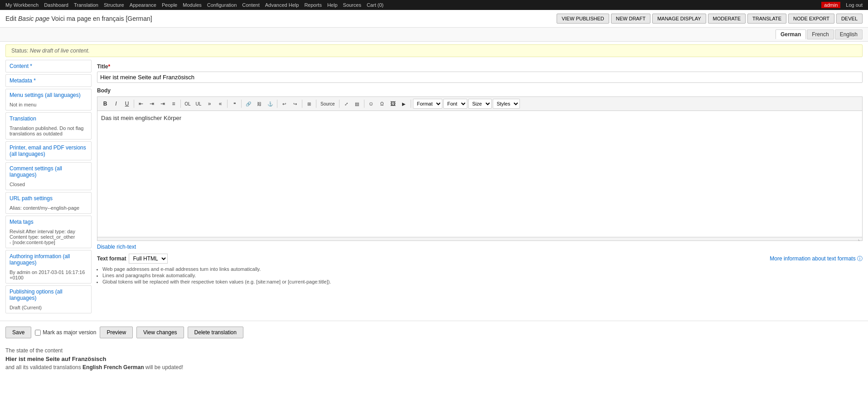 The image size is (868, 404). I want to click on show-blocks-button: ▤, so click(357, 104).